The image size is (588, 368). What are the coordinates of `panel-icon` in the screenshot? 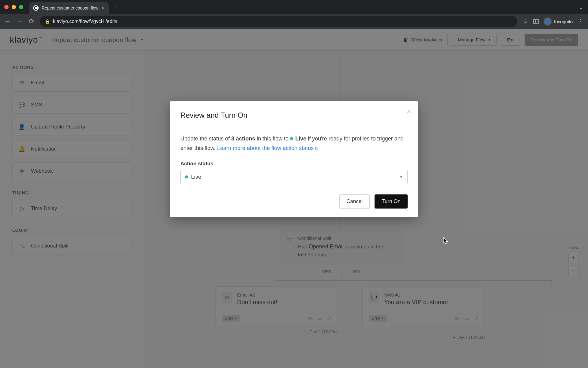 It's located at (536, 21).